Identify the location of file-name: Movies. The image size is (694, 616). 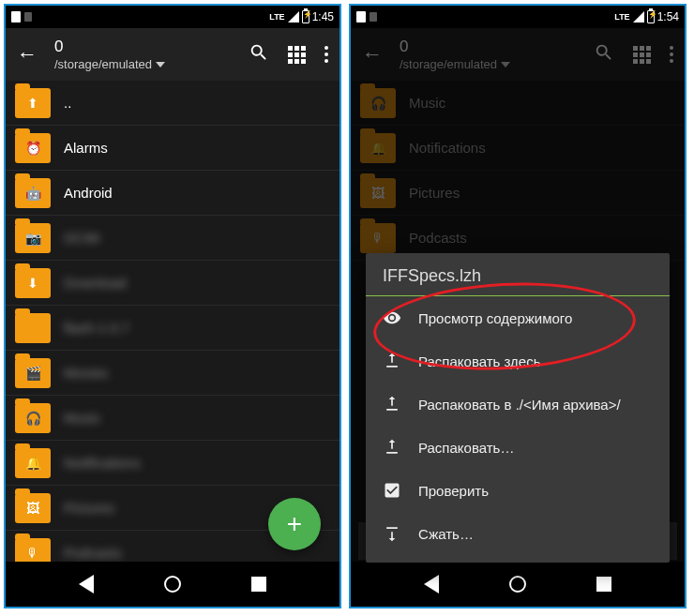
(190, 373).